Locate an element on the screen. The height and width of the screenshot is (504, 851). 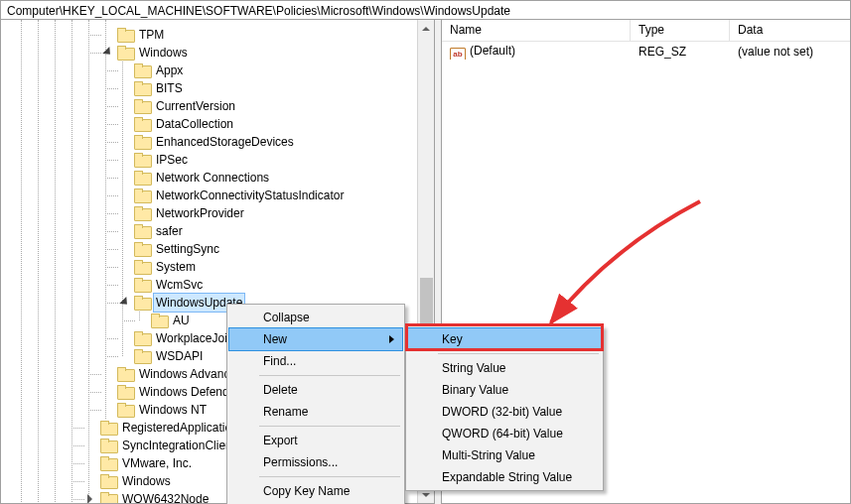
tree-node-safer: safer is located at coordinates (217, 231).